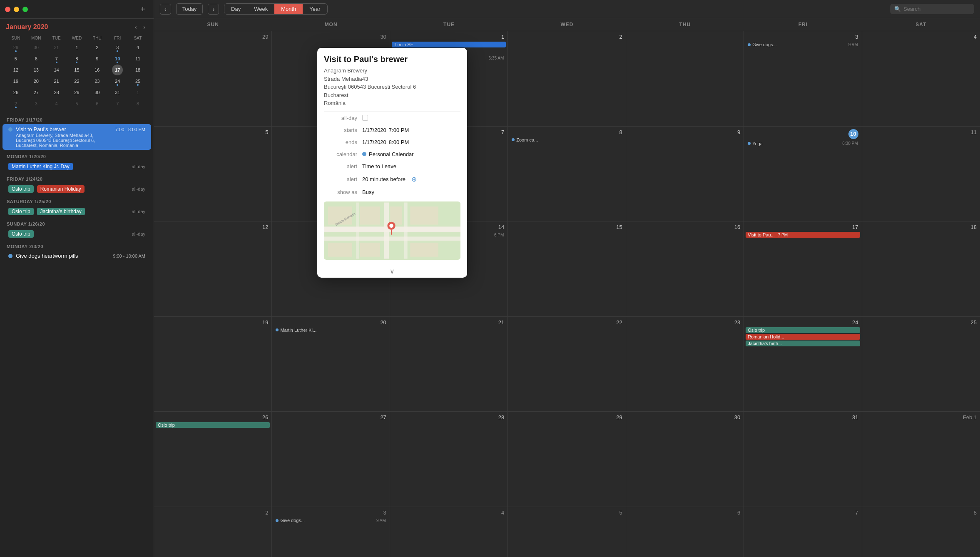 This screenshot has width=980, height=557. What do you see at coordinates (567, 174) in the screenshot?
I see `cal-day: 8 Zoom ca...` at bounding box center [567, 174].